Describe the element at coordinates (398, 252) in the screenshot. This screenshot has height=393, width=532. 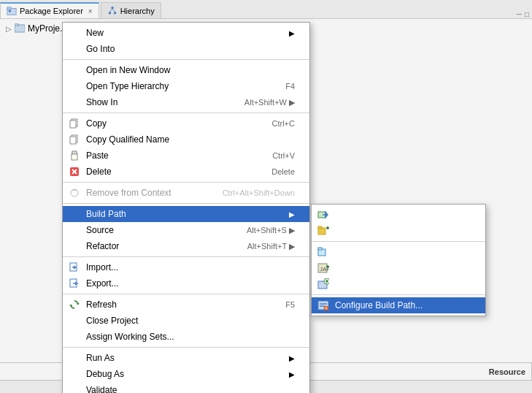
I see `submenu-item-use-as-source: Use as Source Folder` at that location.